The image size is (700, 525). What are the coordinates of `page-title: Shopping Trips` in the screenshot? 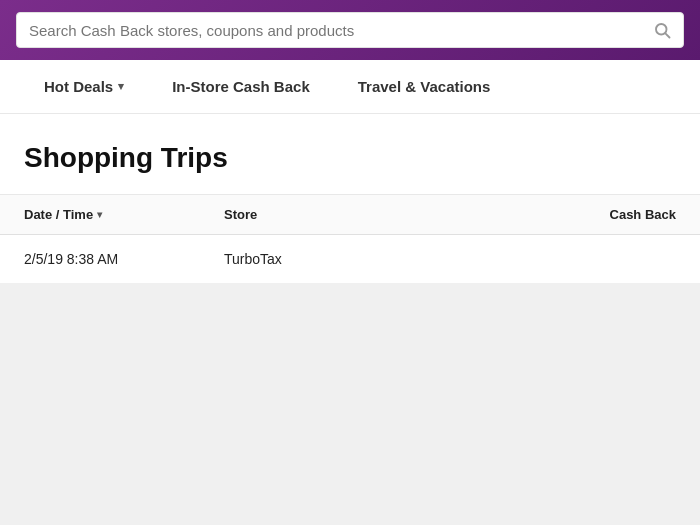 It's located at (350, 158).